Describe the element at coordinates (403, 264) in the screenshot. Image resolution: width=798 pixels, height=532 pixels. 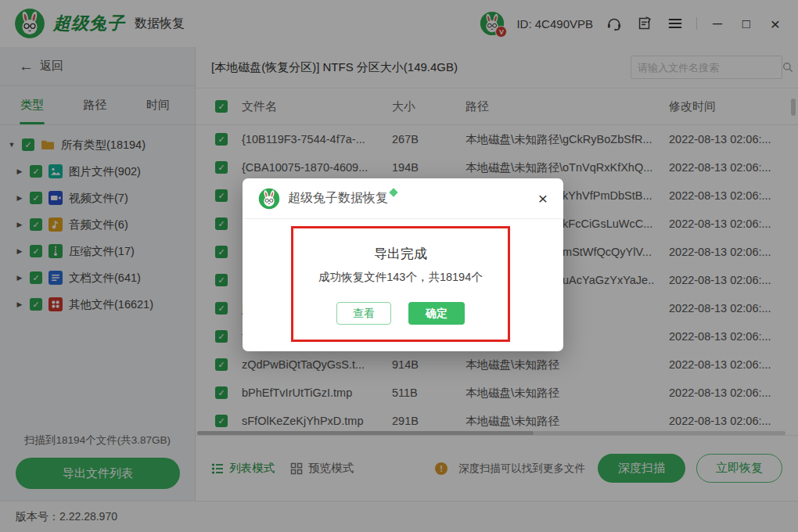
I see `export-complete-dialog: 超级兔子数据恢复 × 导出完成 成功恢复文件143个，共18194个 查看 确定` at that location.